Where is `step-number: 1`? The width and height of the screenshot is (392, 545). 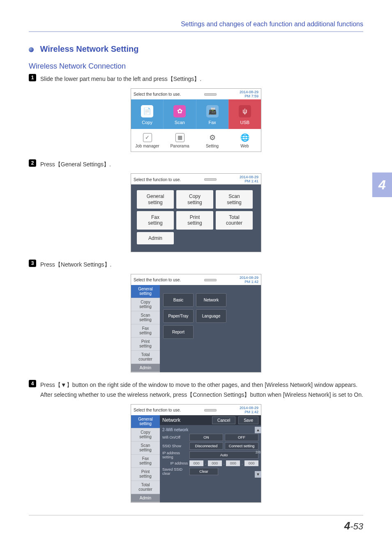 step-number: 1 is located at coordinates (32, 78).